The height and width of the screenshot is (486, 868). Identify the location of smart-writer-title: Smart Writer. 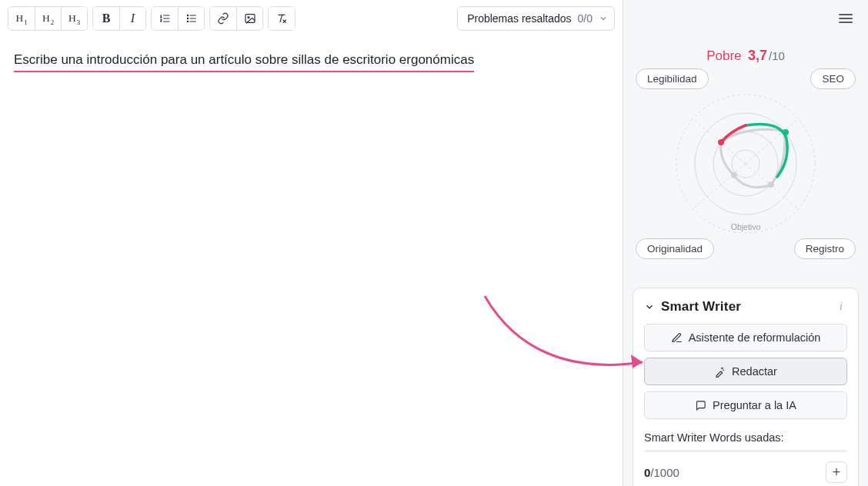
(745, 307).